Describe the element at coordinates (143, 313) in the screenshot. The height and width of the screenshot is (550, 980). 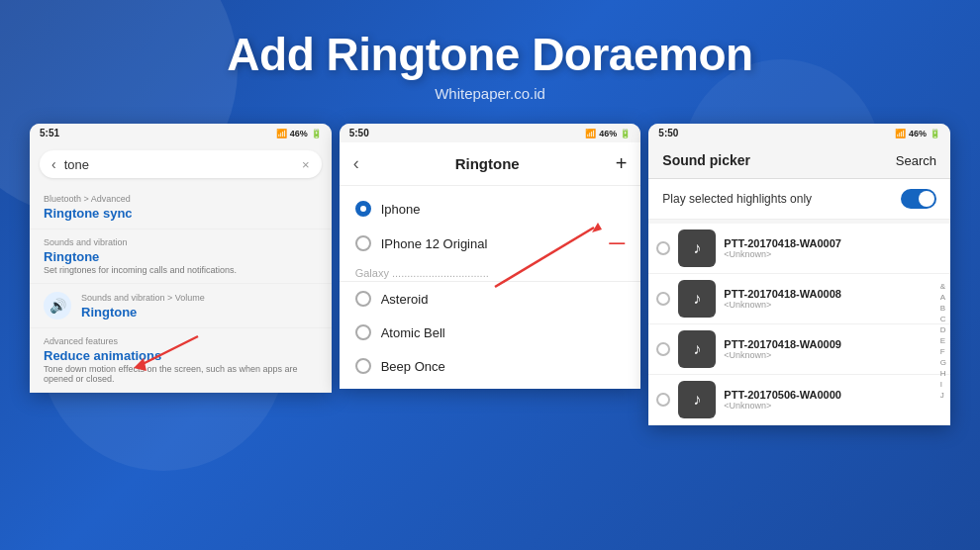
I see `result-title-3: Ringtone` at that location.